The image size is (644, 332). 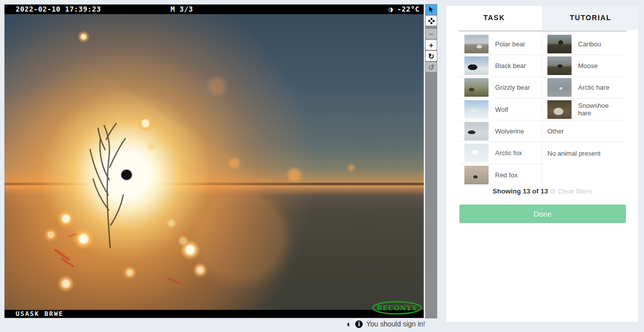 I want to click on clear-filters-button: ⊘ Clear filters, so click(x=571, y=191).